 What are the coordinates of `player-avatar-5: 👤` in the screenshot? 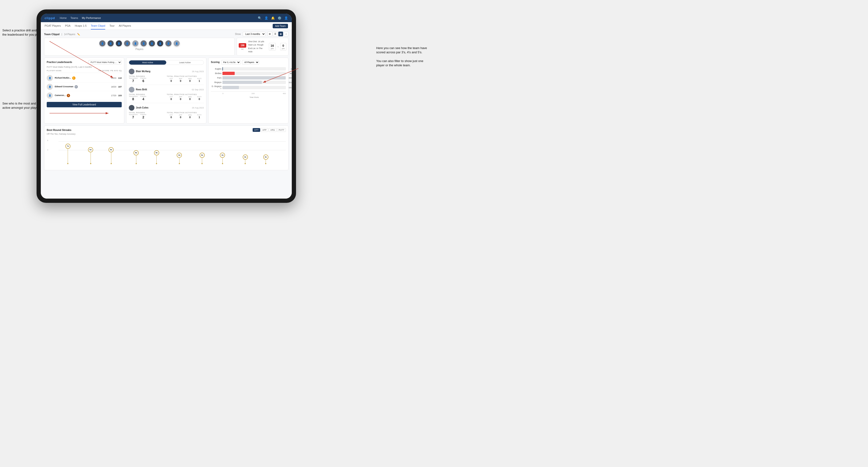 It's located at (135, 43).